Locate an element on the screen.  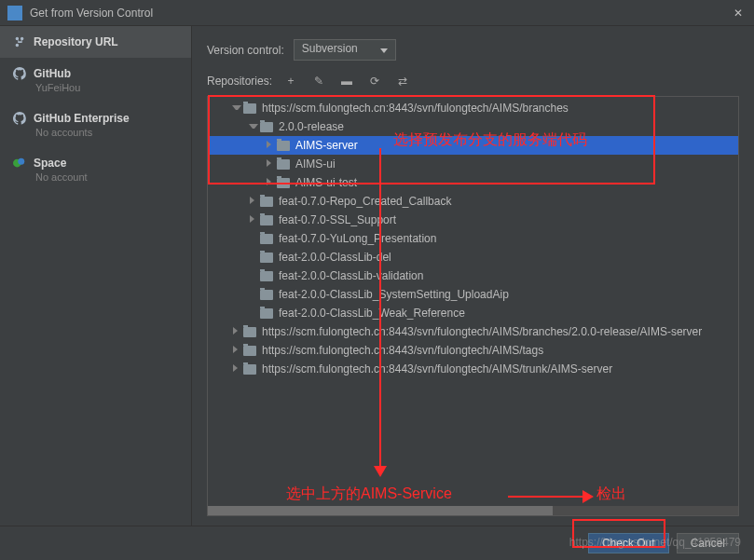
cleanup-icon: ⇄ is located at coordinates (403, 81).